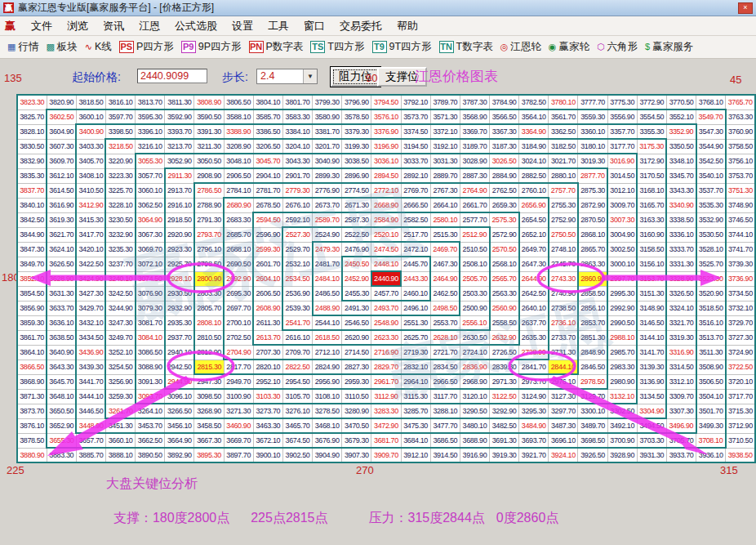 The height and width of the screenshot is (545, 756). What do you see at coordinates (149, 26) in the screenshot?
I see `menu-item-gann: 江恩` at bounding box center [149, 26].